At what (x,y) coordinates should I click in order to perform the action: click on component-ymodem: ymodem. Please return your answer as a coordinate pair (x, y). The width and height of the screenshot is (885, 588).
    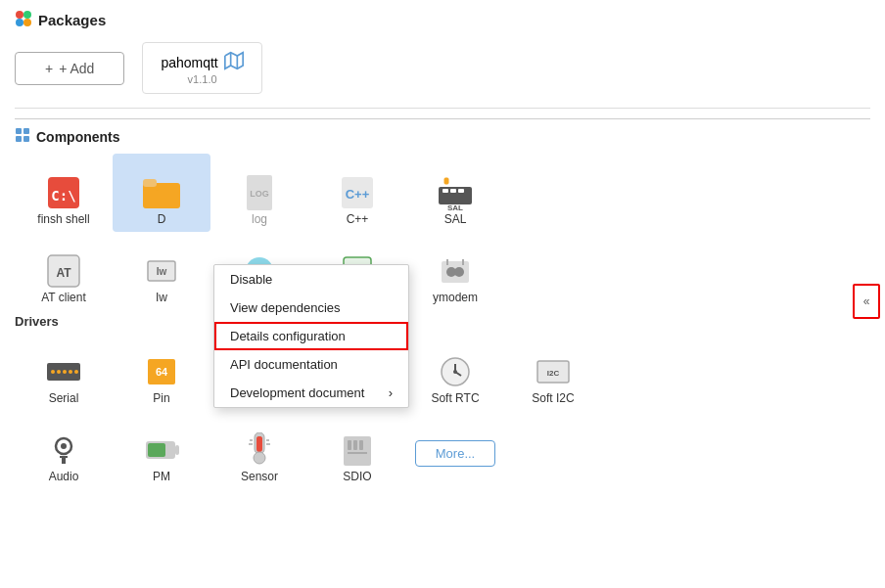
    Looking at the image, I should click on (455, 271).